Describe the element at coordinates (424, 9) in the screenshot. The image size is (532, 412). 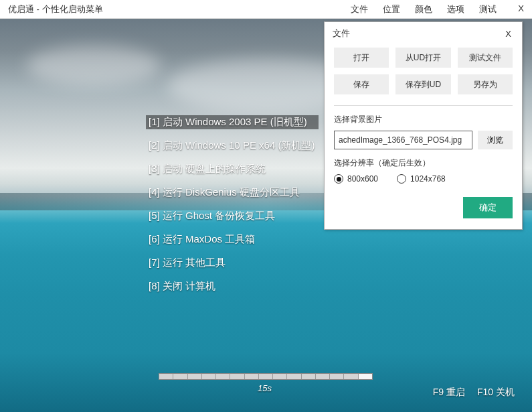
I see `menu-color: 颜色` at that location.